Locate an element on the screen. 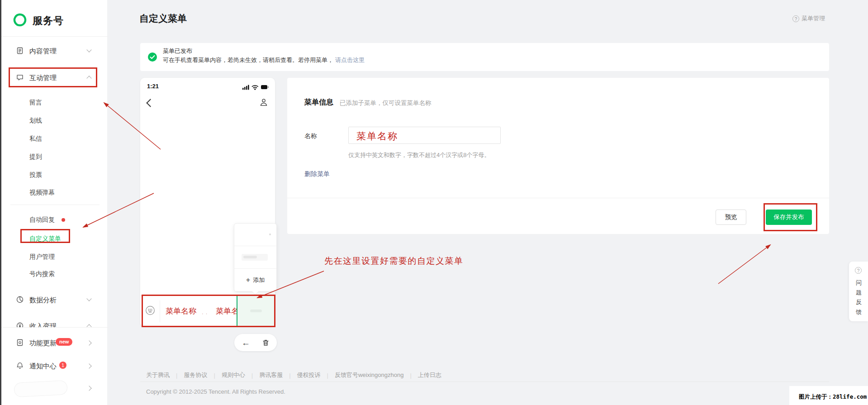 This screenshot has height=405, width=868. banner-body-text: 可在手机查看菜单内容，若尚未生效，请稍后查看。若停用菜单， is located at coordinates (248, 60).